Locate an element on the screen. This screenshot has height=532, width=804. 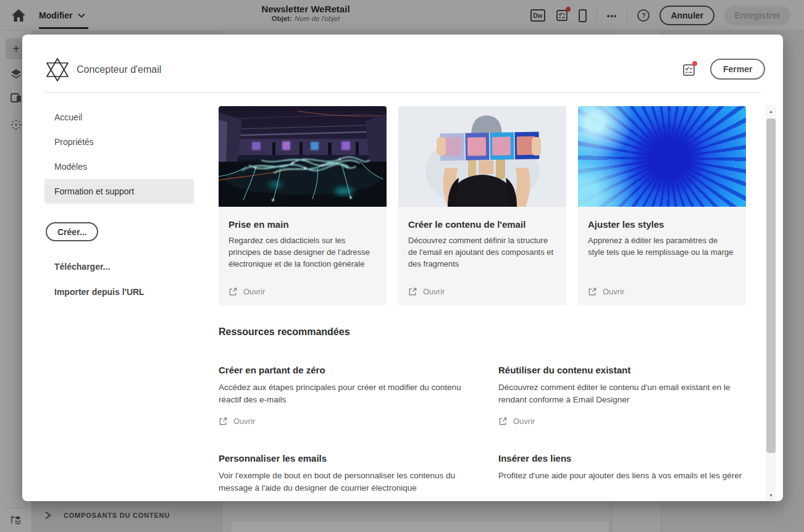
download-link: Télécharger... is located at coordinates (82, 267).